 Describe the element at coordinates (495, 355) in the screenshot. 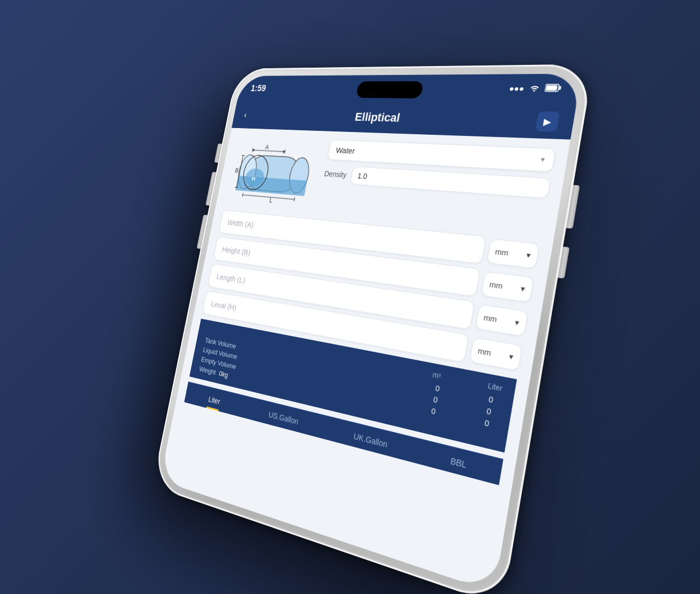

I see `level-unit-dropdown: mm ▾` at that location.